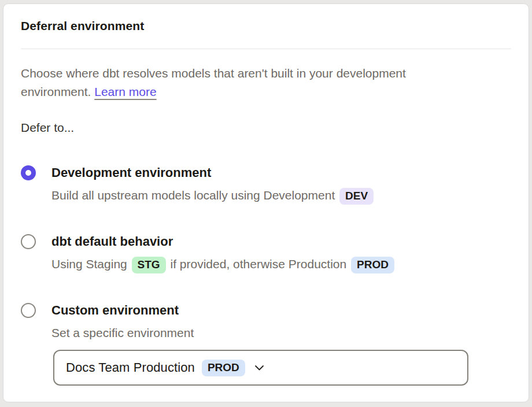 This screenshot has height=407, width=532. What do you see at coordinates (89, 264) in the screenshot?
I see `desc-part1: Using Staging` at bounding box center [89, 264].